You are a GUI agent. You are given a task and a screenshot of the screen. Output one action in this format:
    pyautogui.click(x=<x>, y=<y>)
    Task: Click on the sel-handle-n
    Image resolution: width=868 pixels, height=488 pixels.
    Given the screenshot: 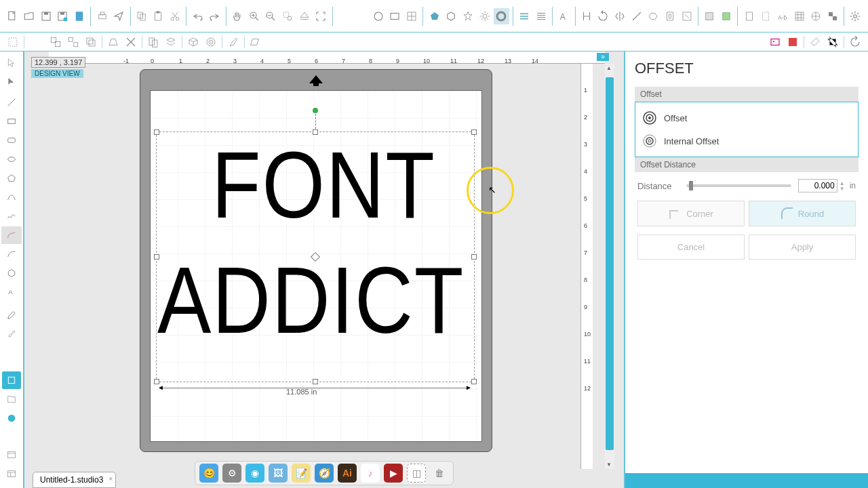 What is the action you would take?
    pyautogui.click(x=315, y=132)
    